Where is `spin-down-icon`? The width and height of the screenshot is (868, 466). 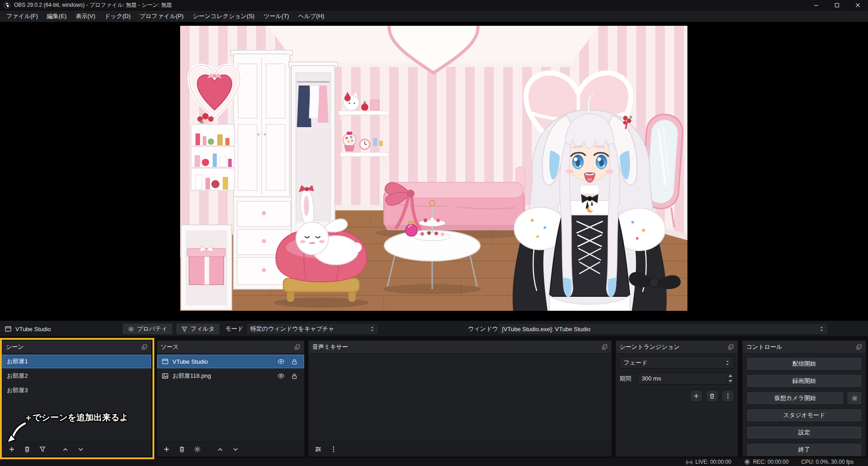
spin-down-icon is located at coordinates (730, 381).